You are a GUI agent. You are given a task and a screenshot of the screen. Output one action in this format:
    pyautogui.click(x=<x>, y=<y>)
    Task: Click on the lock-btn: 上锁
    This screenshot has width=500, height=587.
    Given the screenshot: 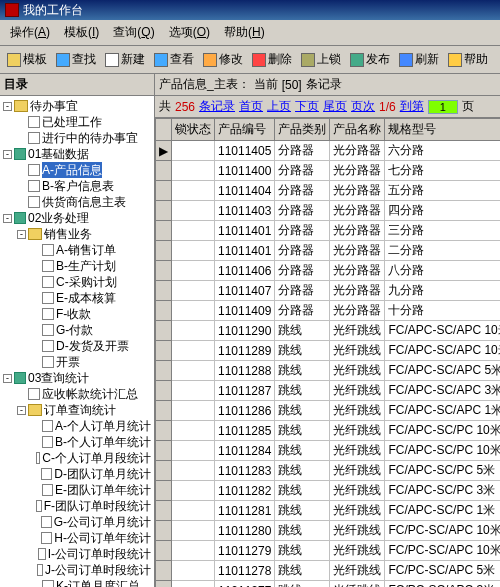 What is the action you would take?
    pyautogui.click(x=321, y=60)
    